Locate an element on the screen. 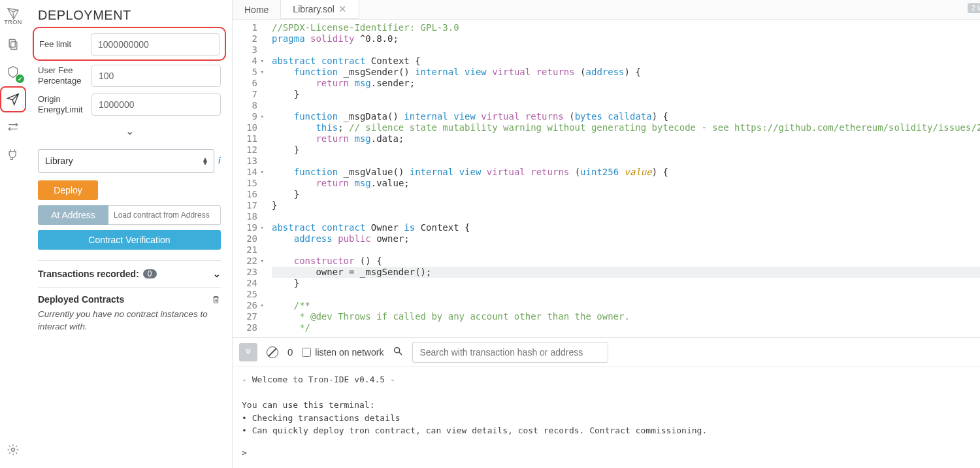 Image resolution: width=980 pixels, height=468 pixels. fee-limit-label: Fee limit is located at coordinates (65, 44).